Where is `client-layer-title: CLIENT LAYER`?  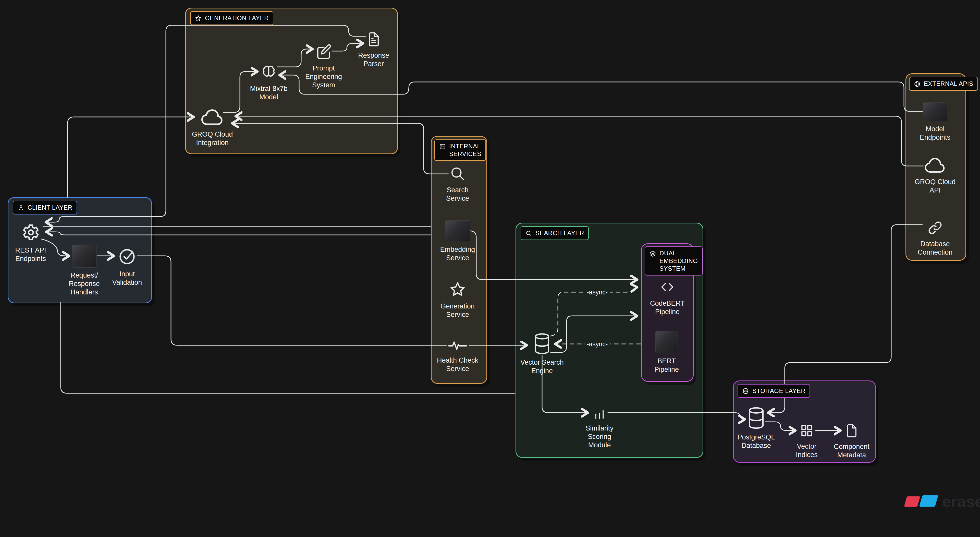 client-layer-title: CLIENT LAYER is located at coordinates (50, 208).